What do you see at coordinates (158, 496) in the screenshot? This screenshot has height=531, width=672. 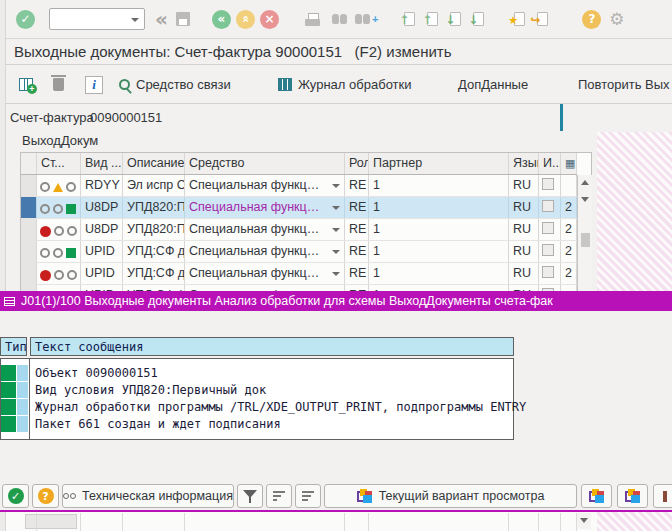 I see `technical-info-label: Техническая информация` at bounding box center [158, 496].